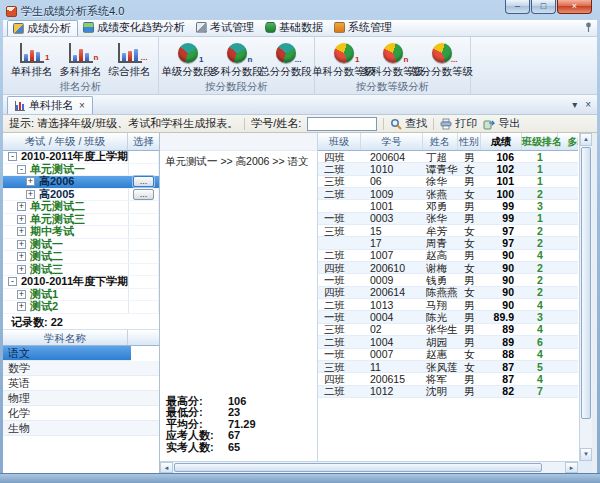 This screenshot has width=600, height=483. Describe the element at coordinates (448, 243) in the screenshot. I see `table-row: 17周青女972` at that location.